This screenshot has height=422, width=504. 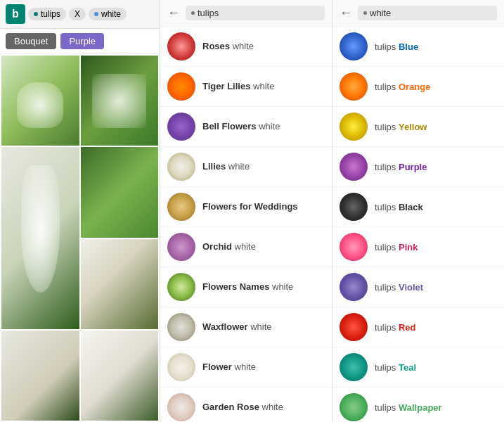 I want to click on color-item: tulips Purple, so click(x=418, y=167).